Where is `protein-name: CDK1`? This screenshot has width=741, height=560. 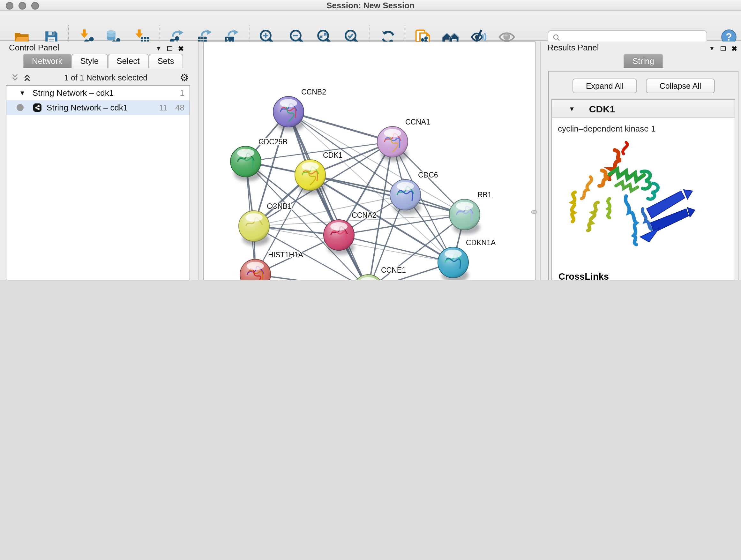
protein-name: CDK1 is located at coordinates (602, 109).